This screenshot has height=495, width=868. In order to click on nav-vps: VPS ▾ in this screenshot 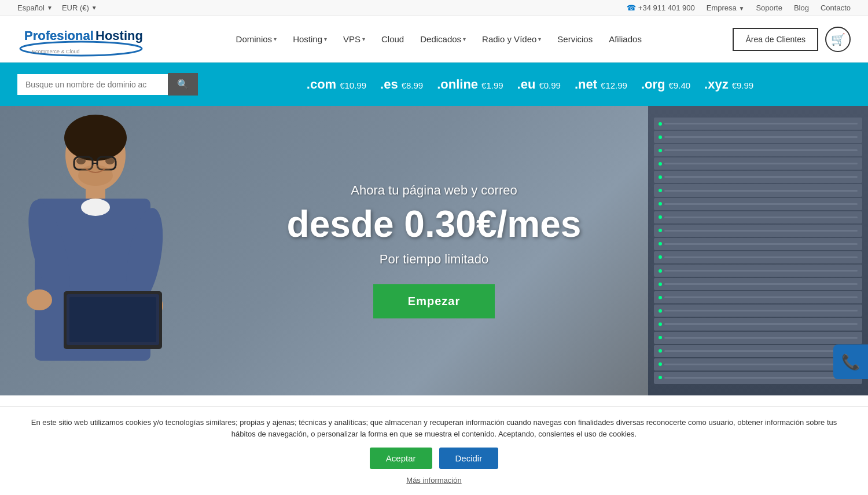, I will do `click(354, 39)`.